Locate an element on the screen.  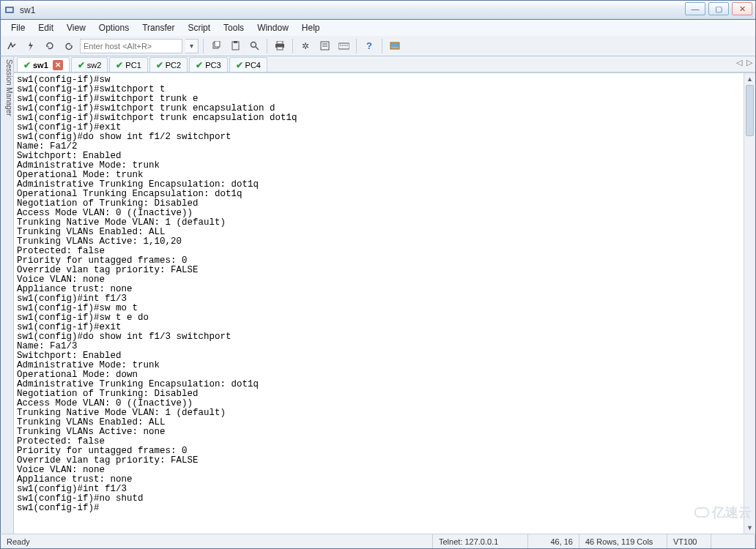
tab-next-icon: ▷ is located at coordinates (749, 63).